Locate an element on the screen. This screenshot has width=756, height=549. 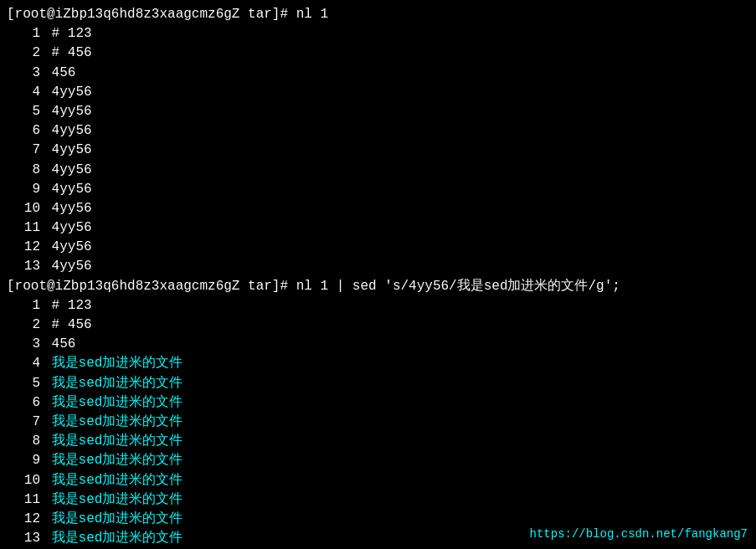
watermark: https://blog.csdn.net/fangkang7 is located at coordinates (639, 534).